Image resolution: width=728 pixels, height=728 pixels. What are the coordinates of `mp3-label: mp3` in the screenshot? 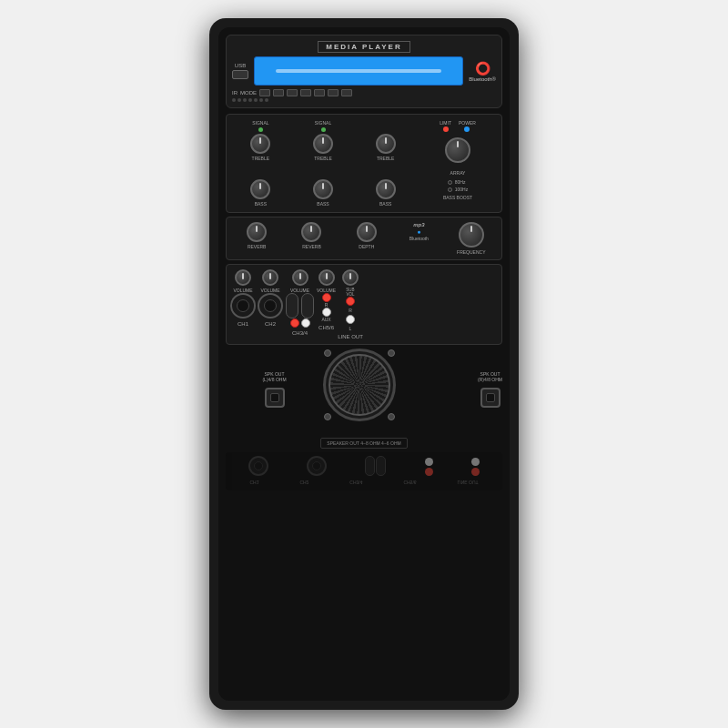 It's located at (419, 225).